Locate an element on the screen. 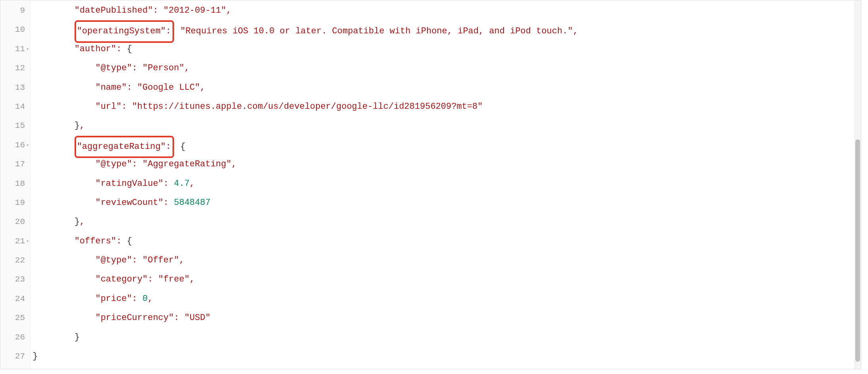  json-string: "https://itunes.apple.com/us/developer/g… is located at coordinates (308, 106).